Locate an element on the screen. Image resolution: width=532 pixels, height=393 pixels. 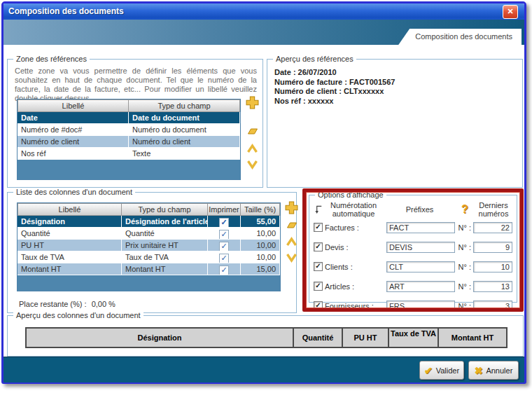
place-restante-label: Place restante (%) : is located at coordinates (53, 304).